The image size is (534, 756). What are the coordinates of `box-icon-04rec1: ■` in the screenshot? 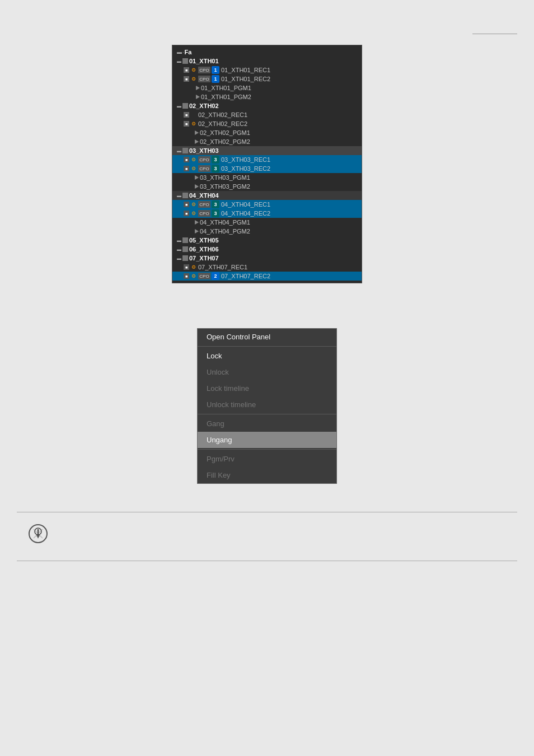 It's located at (186, 204).